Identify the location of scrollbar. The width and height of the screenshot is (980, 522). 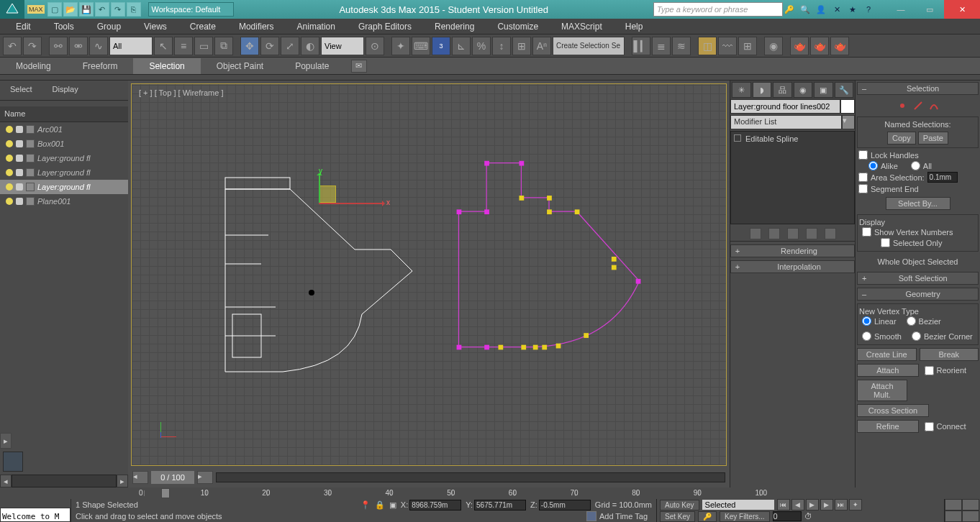
(64, 481).